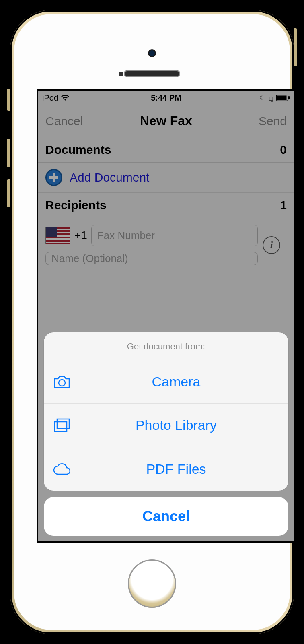 Image resolution: width=304 pixels, height=644 pixels. Describe the element at coordinates (166, 382) in the screenshot. I see `sheet-option-camera: Camera` at that location.